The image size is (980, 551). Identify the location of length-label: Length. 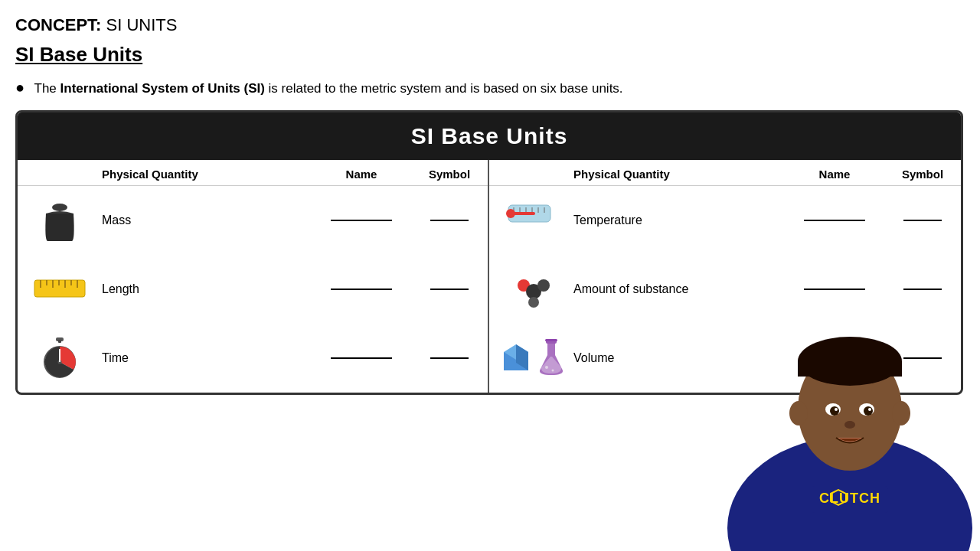
(207, 289).